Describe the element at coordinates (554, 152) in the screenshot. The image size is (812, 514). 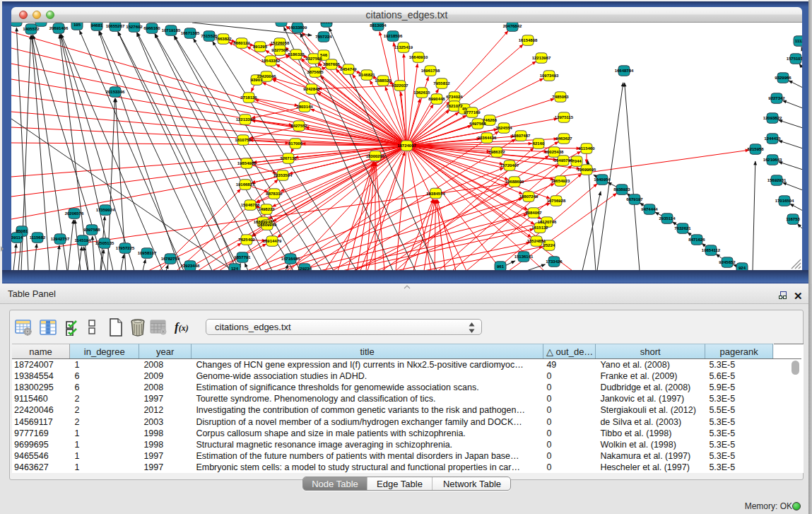
I see `svg-text: 10025438` at that location.